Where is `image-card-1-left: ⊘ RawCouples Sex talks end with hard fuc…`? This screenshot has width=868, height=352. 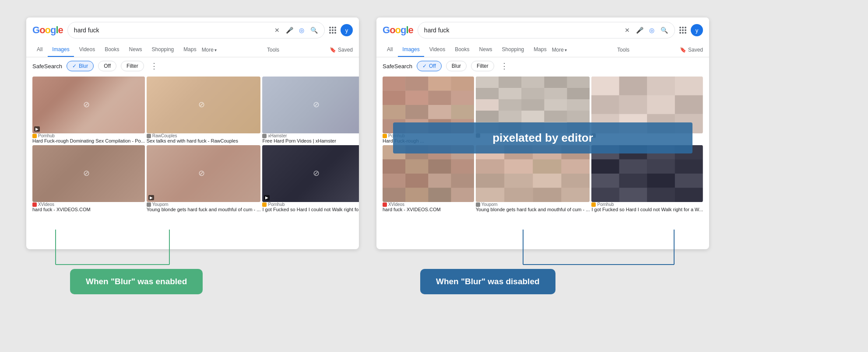 image-card-1-left: ⊘ RawCouples Sex talks end with hard fuc… is located at coordinates (204, 110).